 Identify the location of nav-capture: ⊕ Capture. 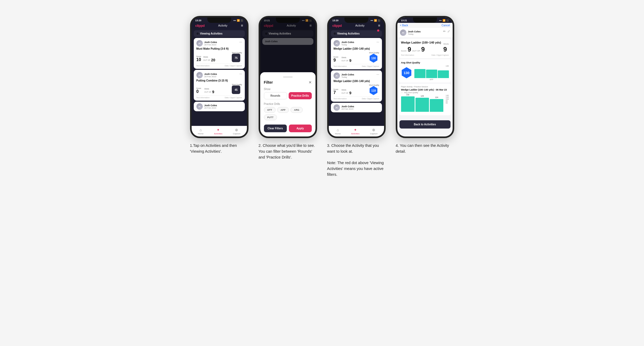
(237, 131).